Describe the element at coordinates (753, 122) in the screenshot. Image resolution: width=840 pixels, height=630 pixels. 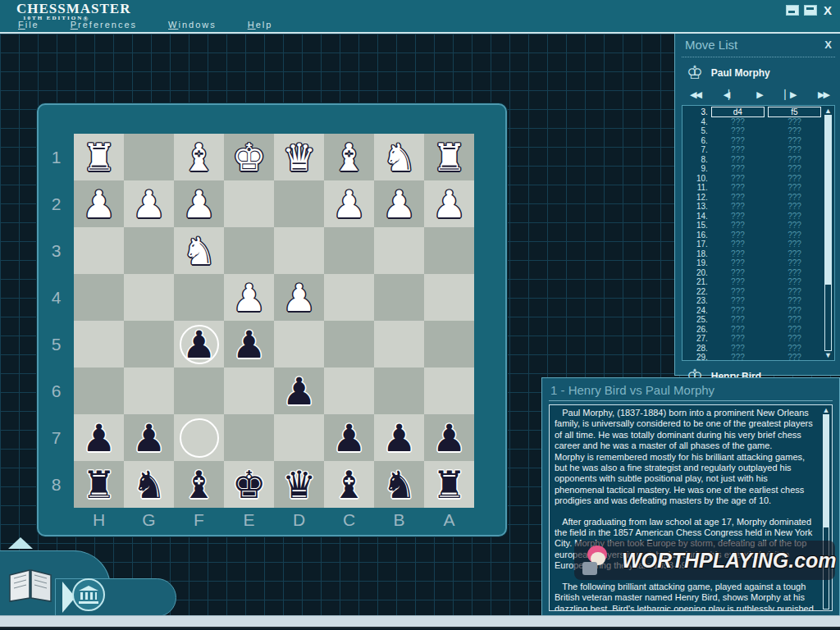
I see `move-row: 4.??????` at that location.